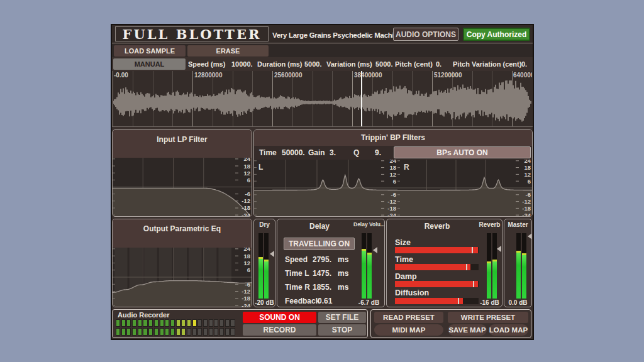 This screenshot has height=362, width=644. Describe the element at coordinates (375, 250) in the screenshot. I see `delay-volume-meter-fader-pointer` at that location.